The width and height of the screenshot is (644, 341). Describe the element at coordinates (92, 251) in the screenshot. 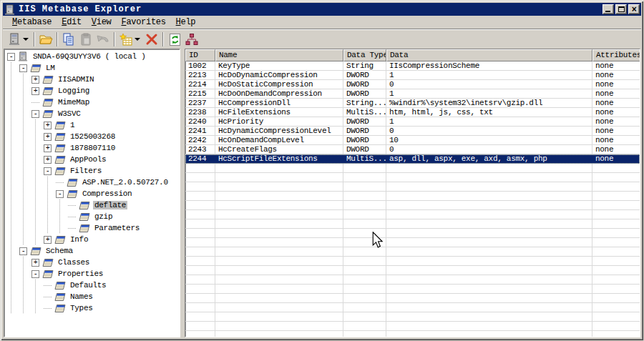

I see `tree-item-schema: - Schema` at that location.